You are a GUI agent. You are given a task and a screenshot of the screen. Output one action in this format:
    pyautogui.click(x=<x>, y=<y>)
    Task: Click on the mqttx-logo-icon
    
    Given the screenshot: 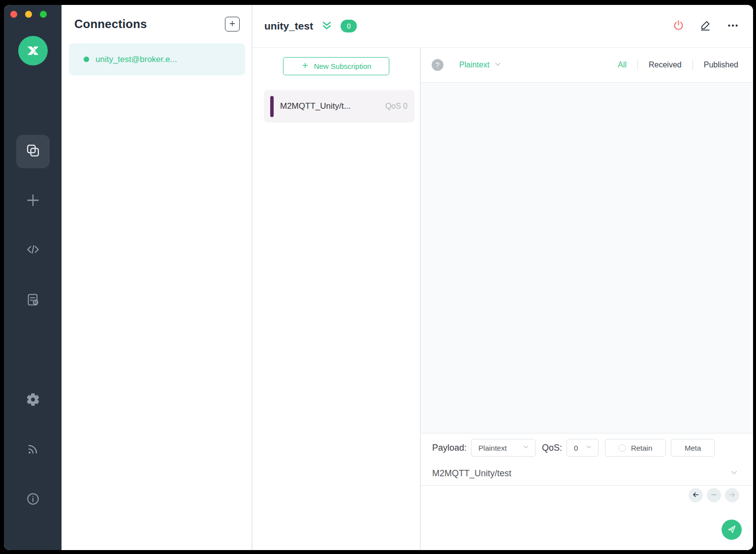 What is the action you would take?
    pyautogui.click(x=33, y=51)
    